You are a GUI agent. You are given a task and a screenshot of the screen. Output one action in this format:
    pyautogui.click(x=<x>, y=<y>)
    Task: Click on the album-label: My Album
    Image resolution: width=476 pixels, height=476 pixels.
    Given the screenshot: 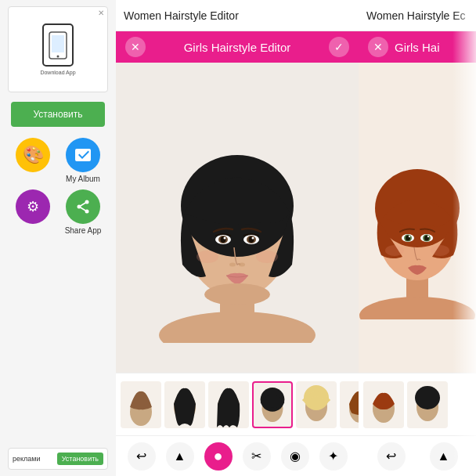 What is the action you would take?
    pyautogui.click(x=83, y=178)
    